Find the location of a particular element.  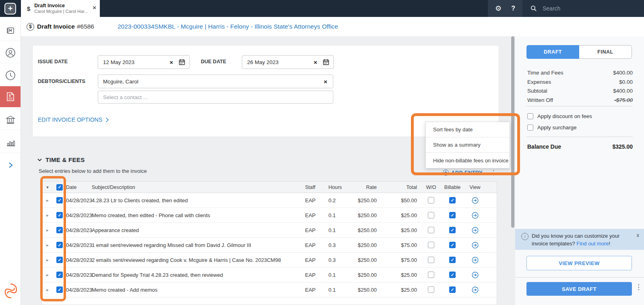

issue-date-calendar-icon is located at coordinates (182, 62).